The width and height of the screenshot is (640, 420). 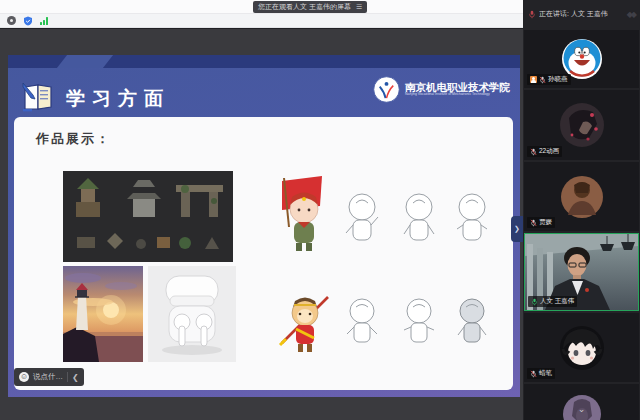 What do you see at coordinates (68, 377) in the screenshot?
I see `chat-pill-divider` at bounding box center [68, 377].